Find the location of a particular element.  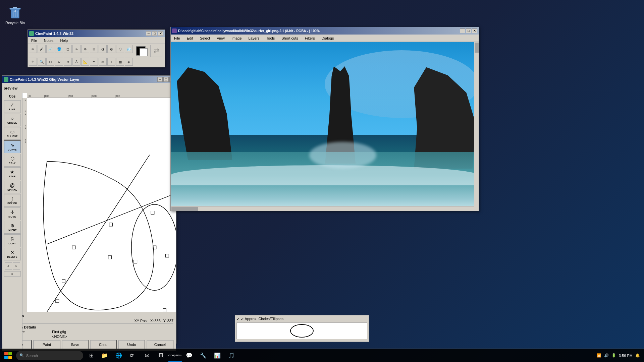

image-maximize-btn: □ is located at coordinates (469, 31).